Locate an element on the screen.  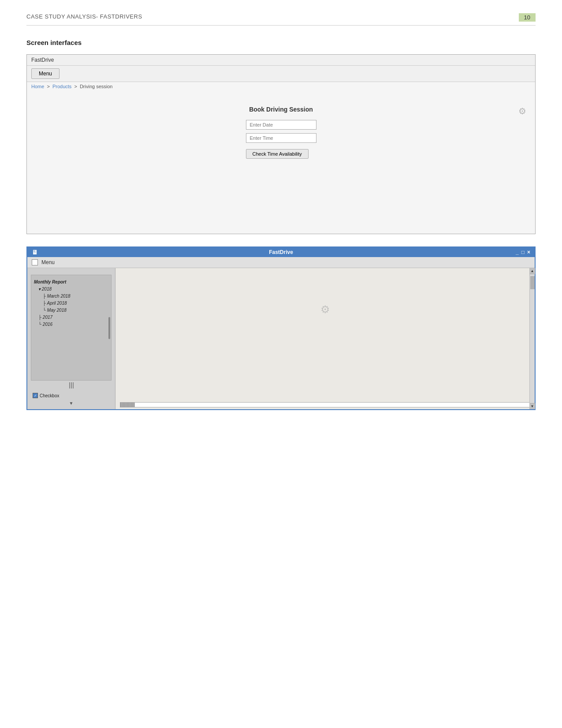
scroll-up-button: ▲ is located at coordinates (532, 271).